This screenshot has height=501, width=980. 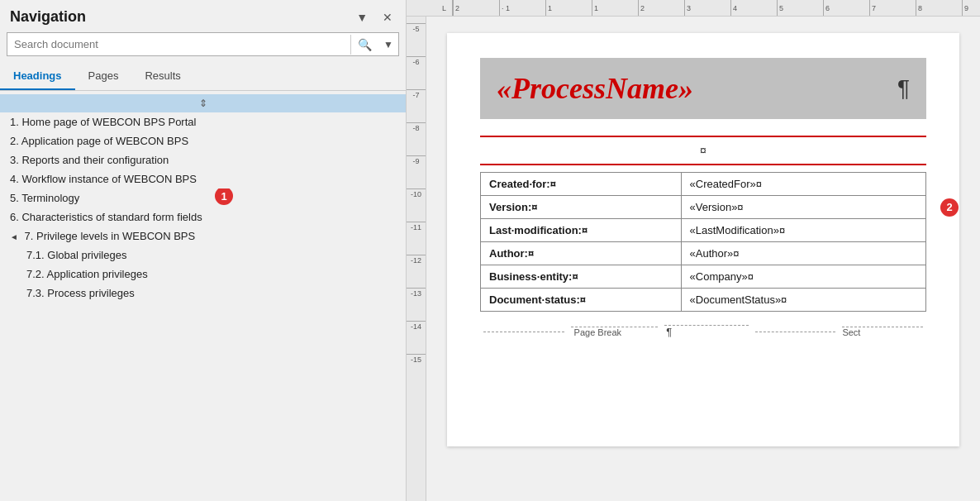 I want to click on ruler-left-mark: -8, so click(x=416, y=139).